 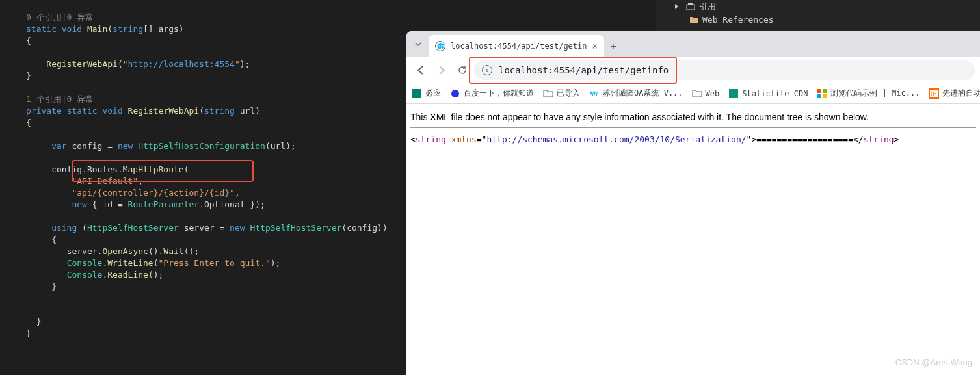 I want to click on route-template: "api/{controller}/{action}/{id}", so click(x=153, y=192).